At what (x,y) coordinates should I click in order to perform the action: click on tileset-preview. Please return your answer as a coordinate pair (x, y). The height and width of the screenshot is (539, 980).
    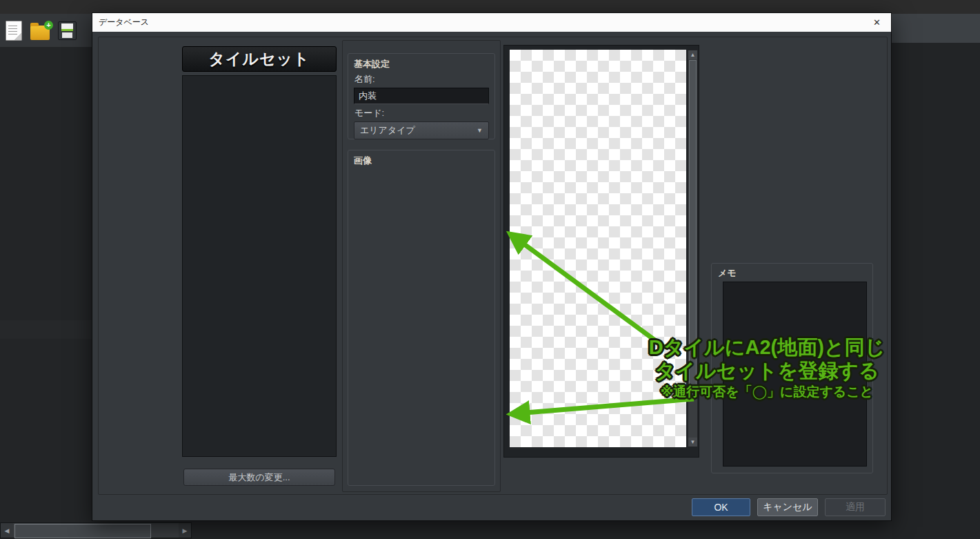
    Looking at the image, I should click on (598, 248).